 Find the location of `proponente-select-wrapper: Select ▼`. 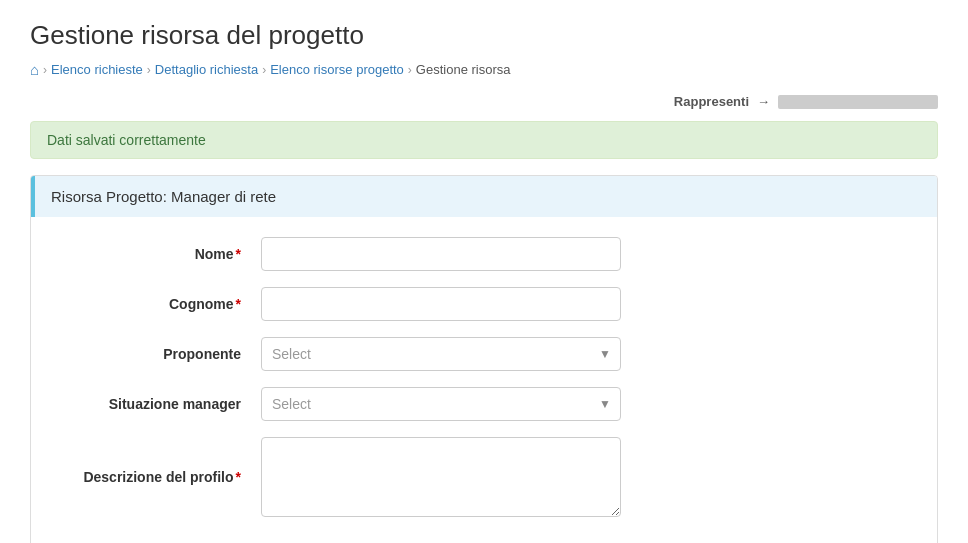

proponente-select-wrapper: Select ▼ is located at coordinates (441, 354).